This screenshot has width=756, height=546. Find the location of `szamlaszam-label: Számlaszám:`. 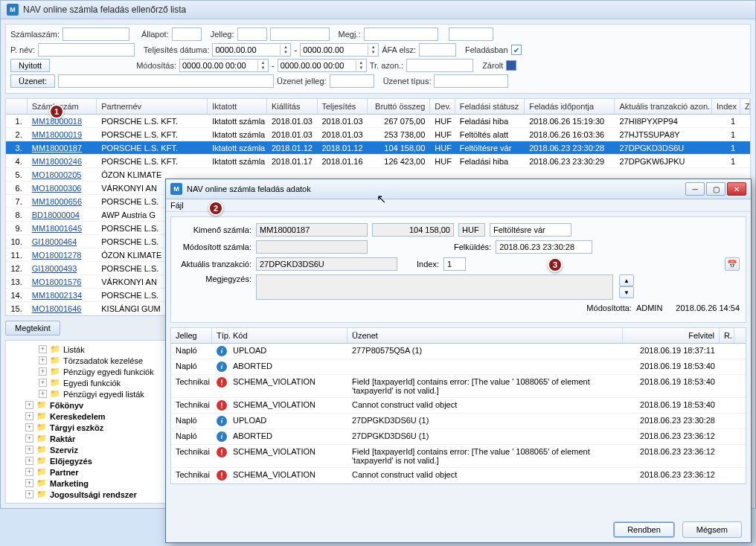

szamlaszam-label: Számlaszám: is located at coordinates (35, 34).